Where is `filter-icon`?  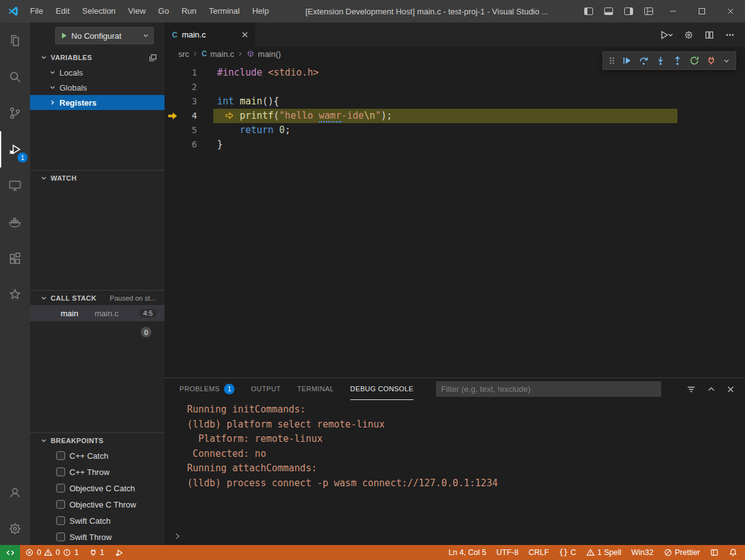 filter-icon is located at coordinates (691, 389).